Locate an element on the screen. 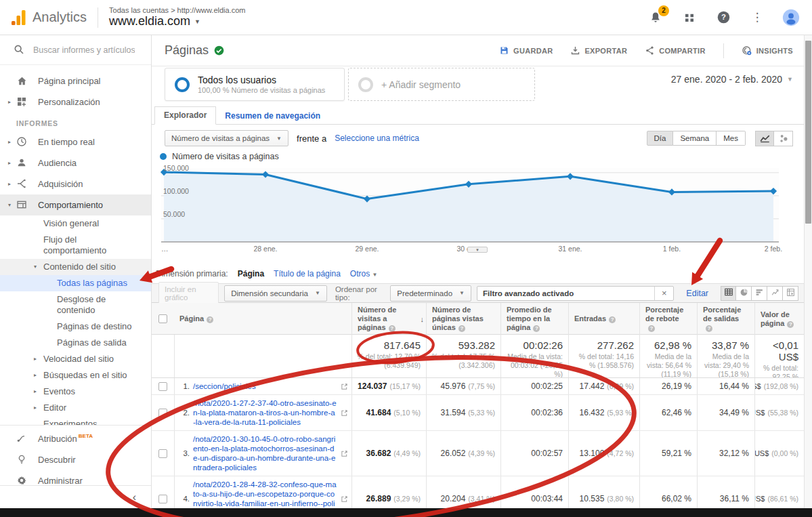  scrollbar-thumb is located at coordinates (809, 132).